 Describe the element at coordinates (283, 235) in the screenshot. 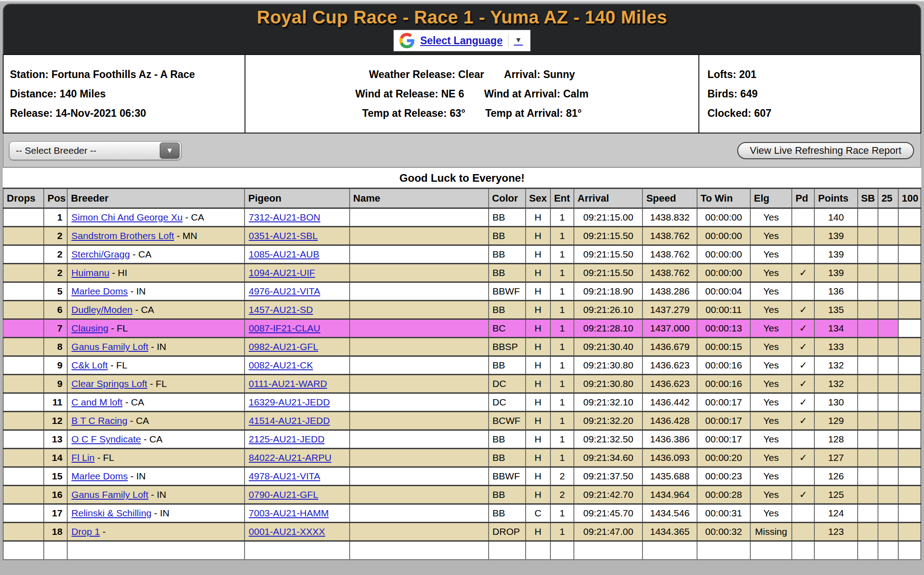

I see `pigeon-link: 0351-AU21-SBL` at that location.